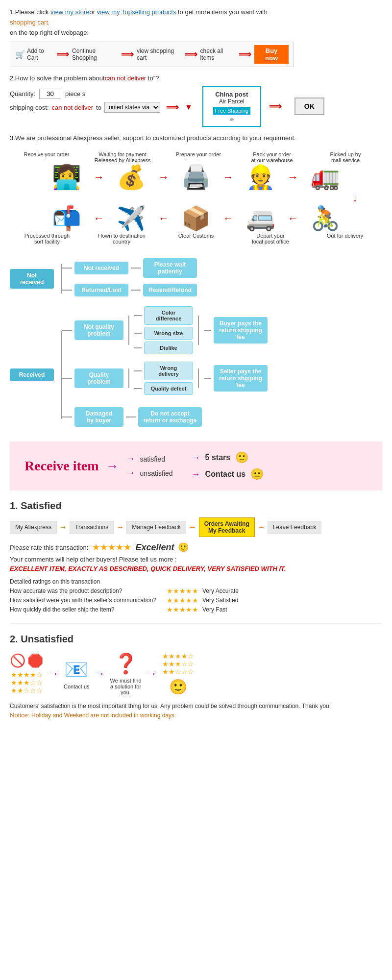  Describe the element at coordinates (138, 371) in the screenshot. I see `hline-wd` at that location.